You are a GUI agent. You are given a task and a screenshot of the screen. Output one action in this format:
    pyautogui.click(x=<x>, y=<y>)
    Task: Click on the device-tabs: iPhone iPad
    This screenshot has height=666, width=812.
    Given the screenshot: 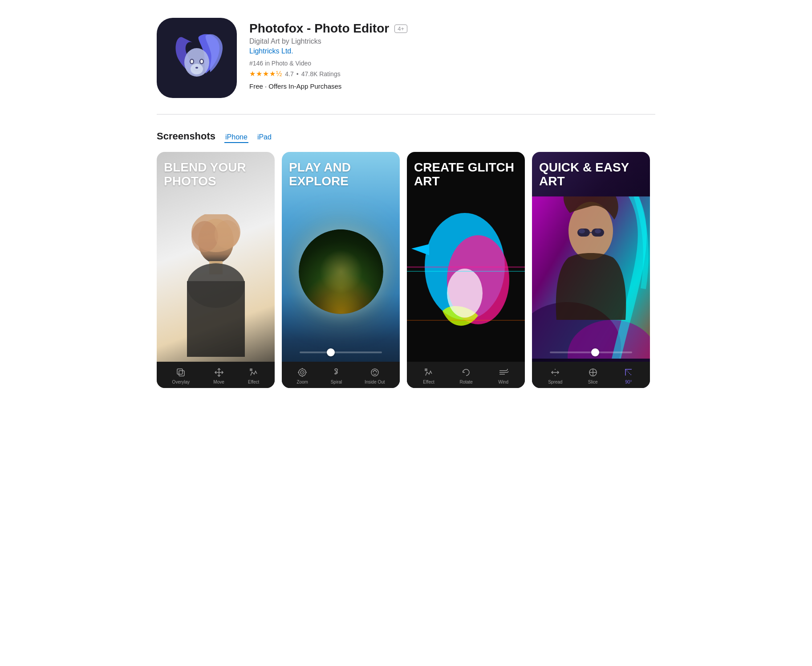 What is the action you would take?
    pyautogui.click(x=252, y=138)
    